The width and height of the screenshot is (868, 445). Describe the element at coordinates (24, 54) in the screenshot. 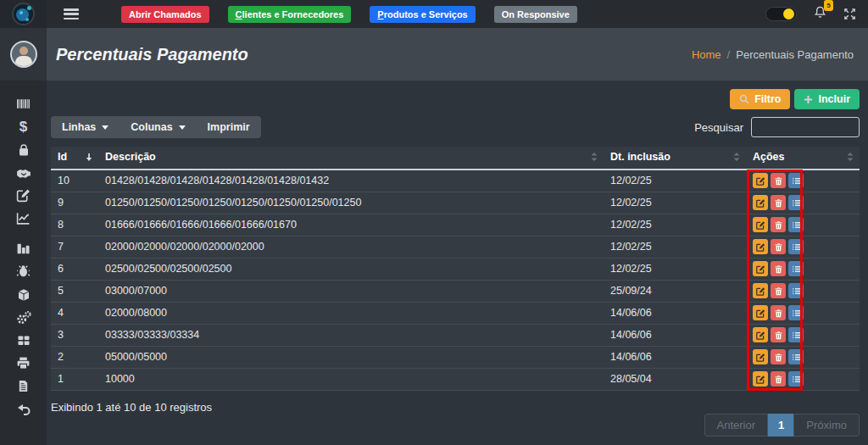

I see `user-panel` at that location.